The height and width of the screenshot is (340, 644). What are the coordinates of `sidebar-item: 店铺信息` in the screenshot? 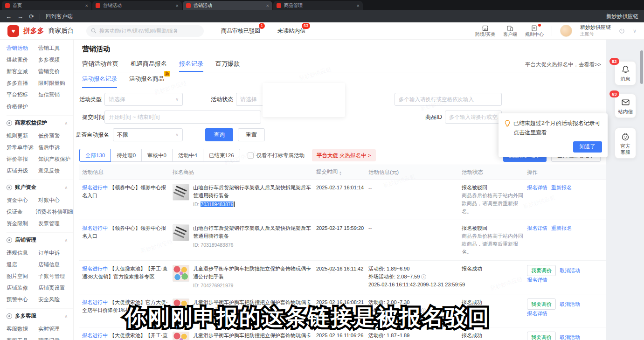 It's located at (49, 265).